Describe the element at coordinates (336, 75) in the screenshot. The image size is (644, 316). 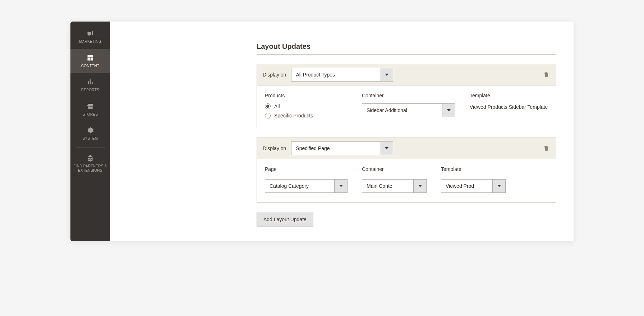
I see `select-value: All Product Types` at that location.